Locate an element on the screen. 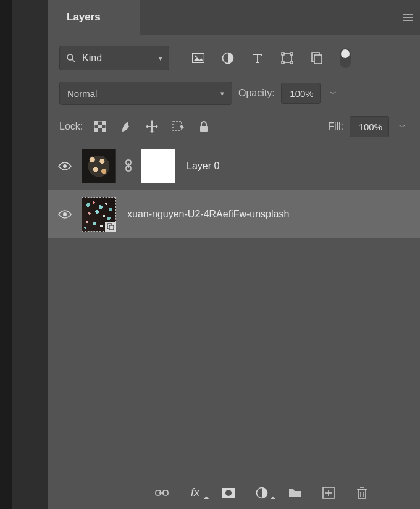  search-icon is located at coordinates (71, 58).